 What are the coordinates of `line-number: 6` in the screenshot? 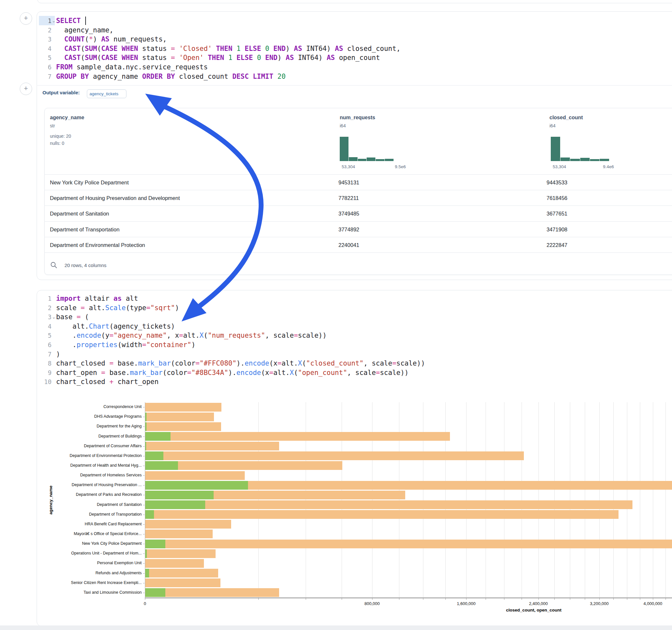 It's located at (44, 67).